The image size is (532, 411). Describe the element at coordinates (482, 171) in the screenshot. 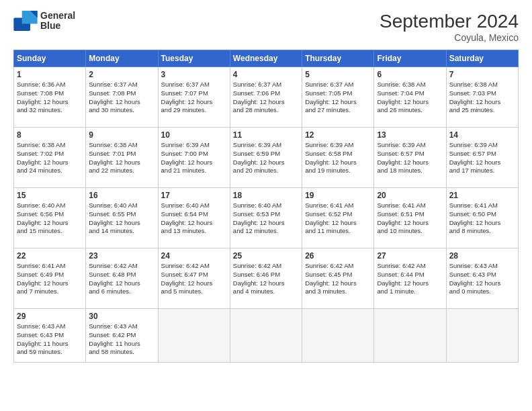

I see `daylight-line2: and 17 minutes.` at that location.